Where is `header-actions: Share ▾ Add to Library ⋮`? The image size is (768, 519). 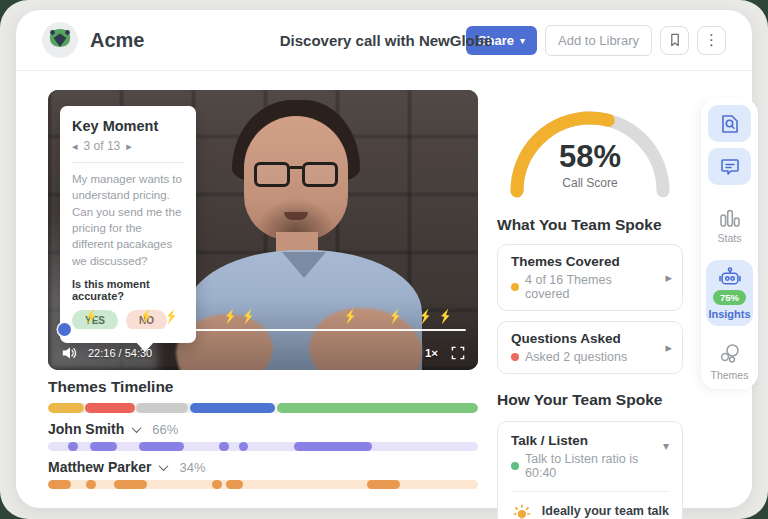
header-actions: Share ▾ Add to Library ⋮ is located at coordinates (596, 40).